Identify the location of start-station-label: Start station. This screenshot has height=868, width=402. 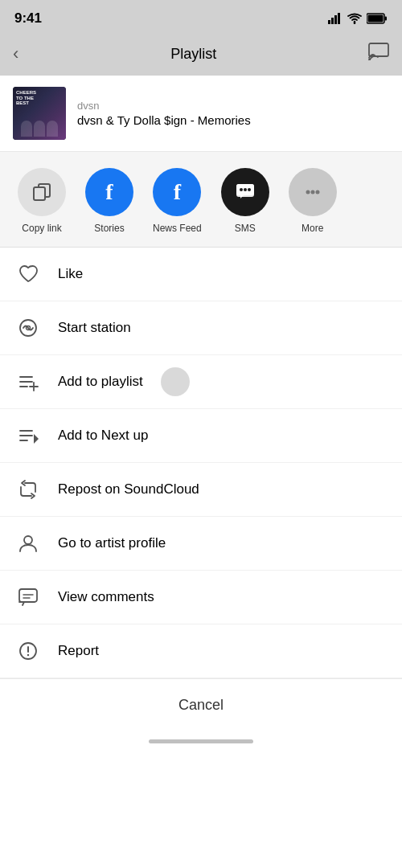
(95, 328).